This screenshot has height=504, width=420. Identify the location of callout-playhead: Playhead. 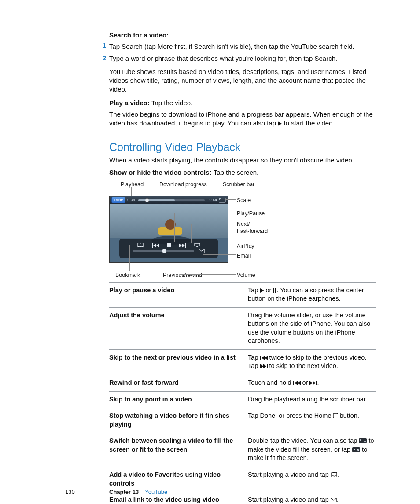
(132, 185).